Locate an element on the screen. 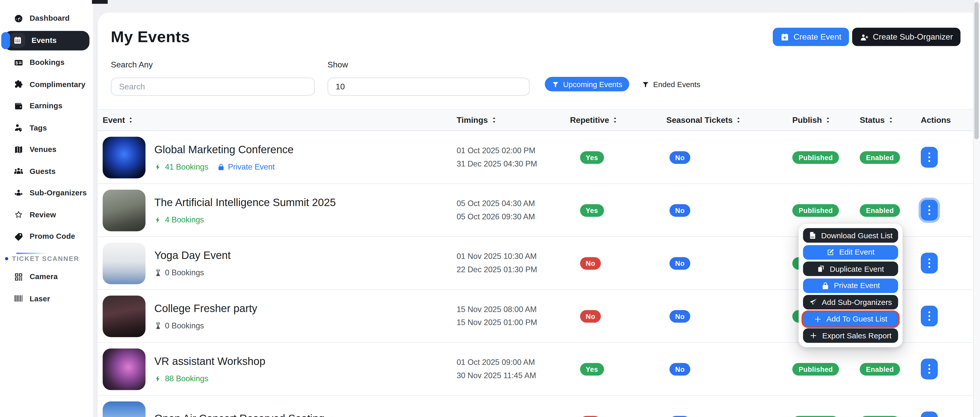  sidebar-item-complimentary: Complimentary is located at coordinates (46, 84).